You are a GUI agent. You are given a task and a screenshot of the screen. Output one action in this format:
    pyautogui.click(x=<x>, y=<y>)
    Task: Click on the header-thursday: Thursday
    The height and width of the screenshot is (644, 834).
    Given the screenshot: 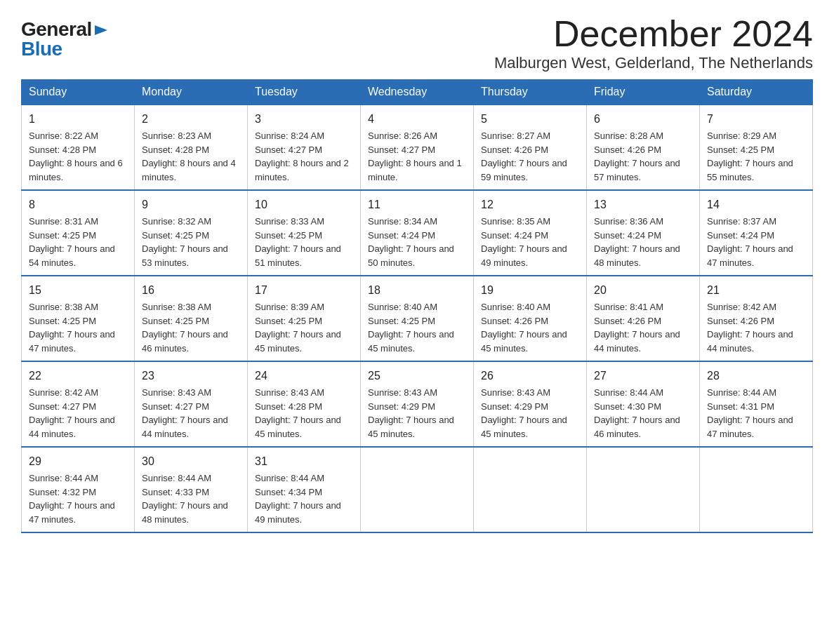 What is the action you would take?
    pyautogui.click(x=531, y=93)
    